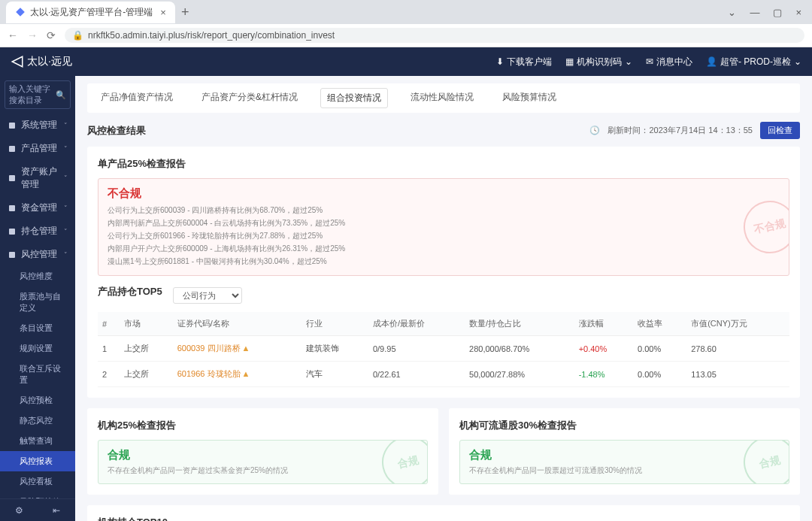  What do you see at coordinates (335, 324) in the screenshot?
I see `col-header: 行业` at bounding box center [335, 324].